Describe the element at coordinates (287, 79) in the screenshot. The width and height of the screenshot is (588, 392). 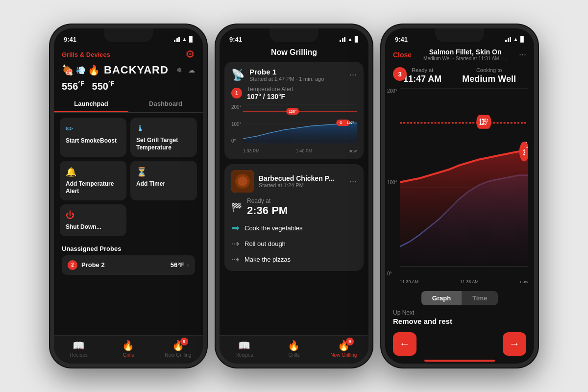
I see `probe-1-started: Started at 1:47 PM · 1 min. ago` at that location.